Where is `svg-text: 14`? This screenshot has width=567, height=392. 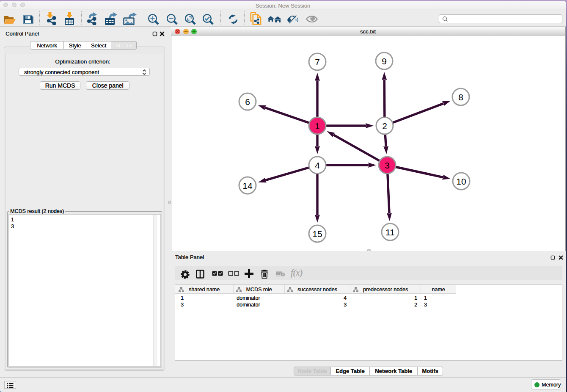
svg-text: 14 is located at coordinates (248, 185).